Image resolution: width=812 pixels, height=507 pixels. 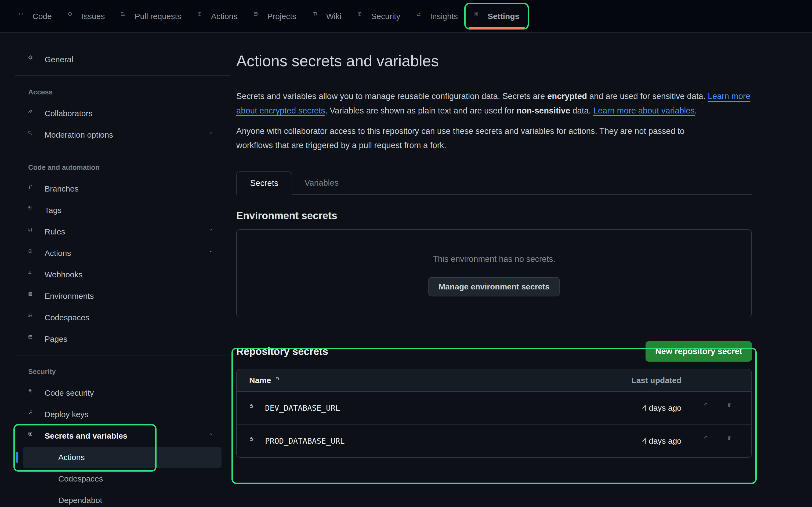 I want to click on sidebar-item-moderation-options: Moderation options, so click(x=122, y=135).